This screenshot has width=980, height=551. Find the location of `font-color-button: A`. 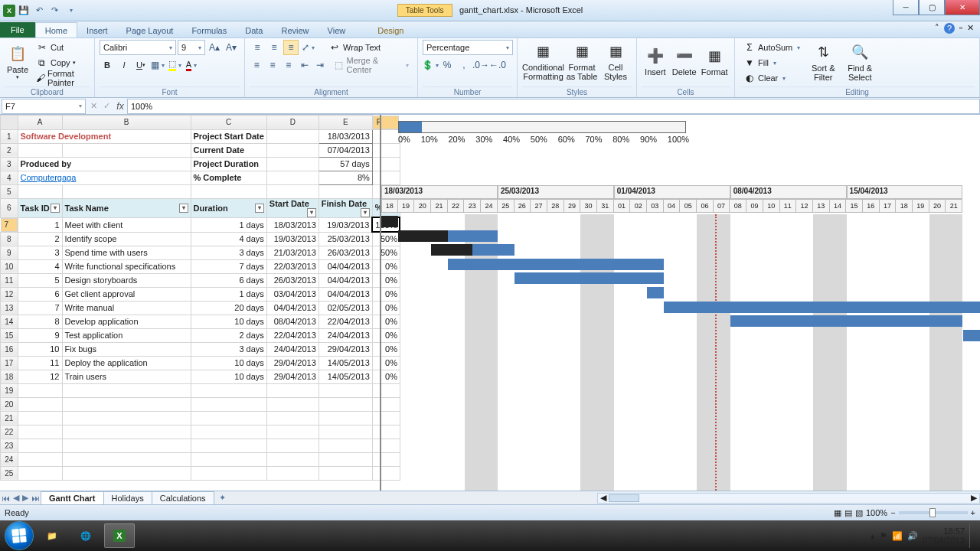

font-color-button: A is located at coordinates (191, 65).